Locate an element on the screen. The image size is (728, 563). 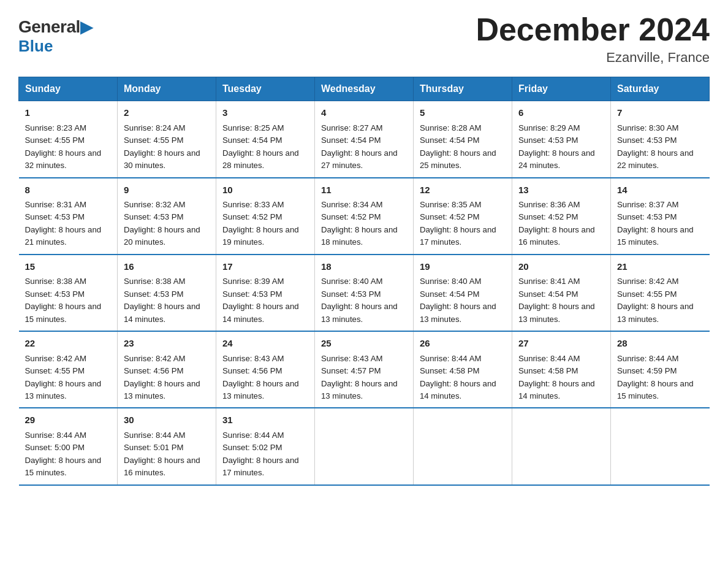
day-number: 31 is located at coordinates (265, 421).